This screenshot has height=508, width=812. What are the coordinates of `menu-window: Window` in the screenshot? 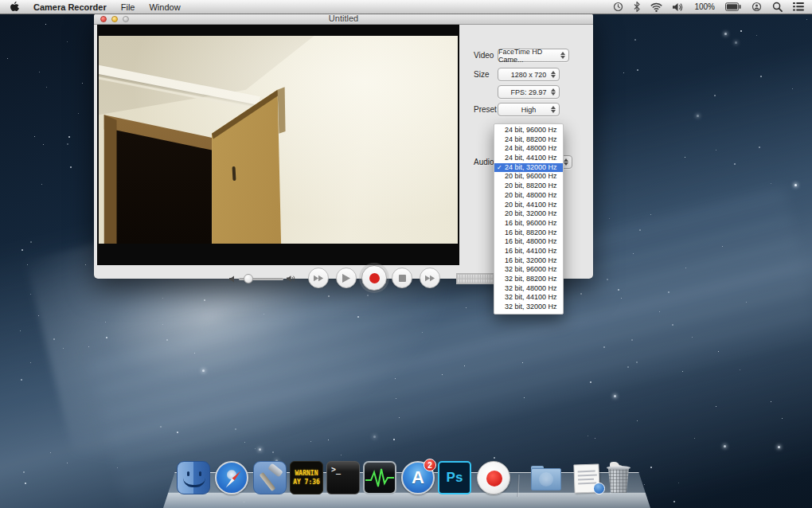 It's located at (164, 7).